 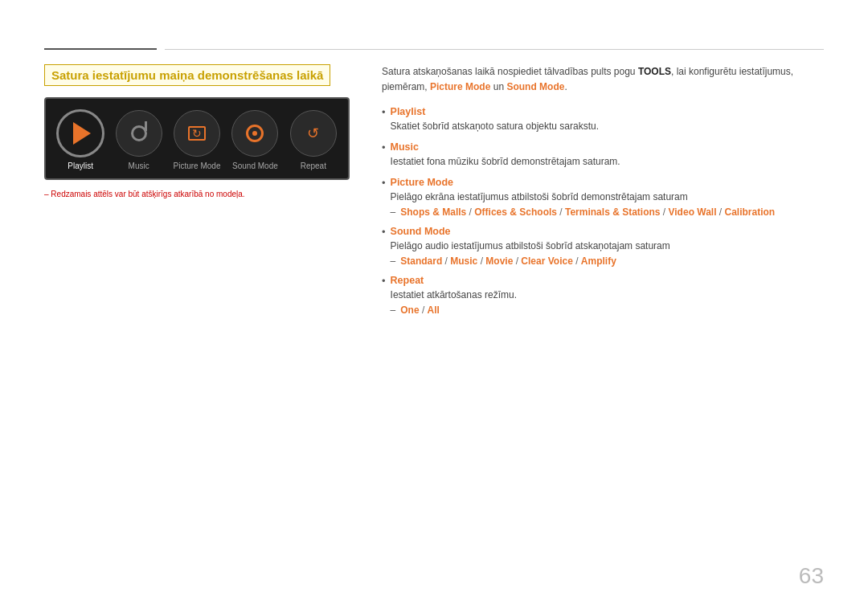 I want to click on sound-sub-dash: –, so click(x=394, y=261).